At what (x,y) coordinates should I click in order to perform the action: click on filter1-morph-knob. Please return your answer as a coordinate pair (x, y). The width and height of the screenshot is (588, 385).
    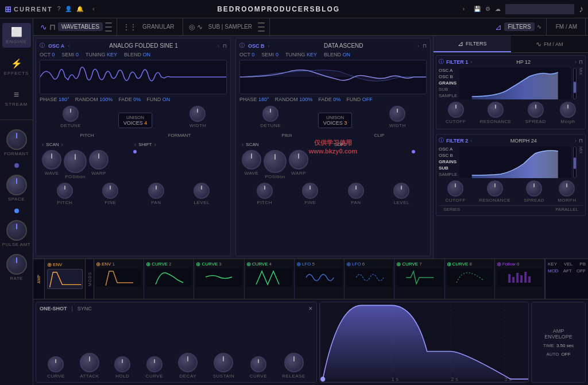
    Looking at the image, I should click on (568, 110).